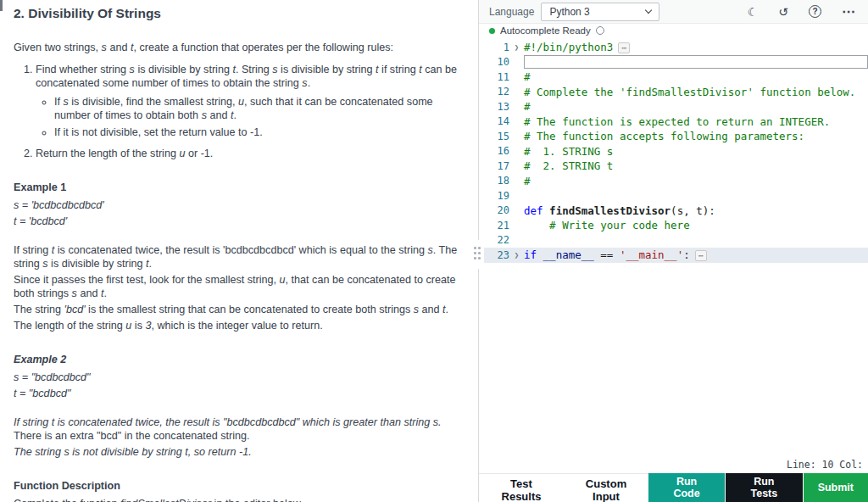  What do you see at coordinates (696, 122) in the screenshot?
I see `code-text: # The function is expected to return an …` at bounding box center [696, 122].